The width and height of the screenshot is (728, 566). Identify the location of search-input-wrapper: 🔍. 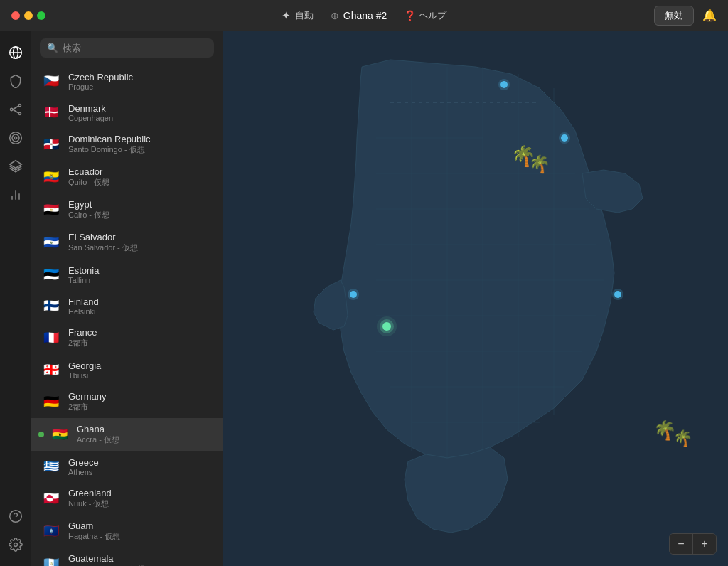
(127, 48).